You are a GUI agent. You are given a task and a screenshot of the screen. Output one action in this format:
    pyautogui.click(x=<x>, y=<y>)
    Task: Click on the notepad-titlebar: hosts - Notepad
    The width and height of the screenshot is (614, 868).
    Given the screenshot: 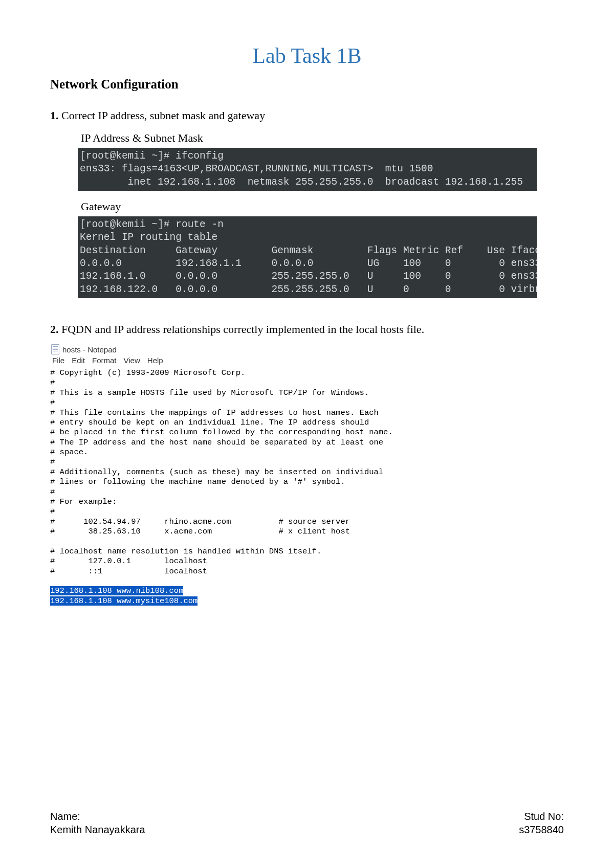 What is the action you would take?
    pyautogui.click(x=252, y=349)
    